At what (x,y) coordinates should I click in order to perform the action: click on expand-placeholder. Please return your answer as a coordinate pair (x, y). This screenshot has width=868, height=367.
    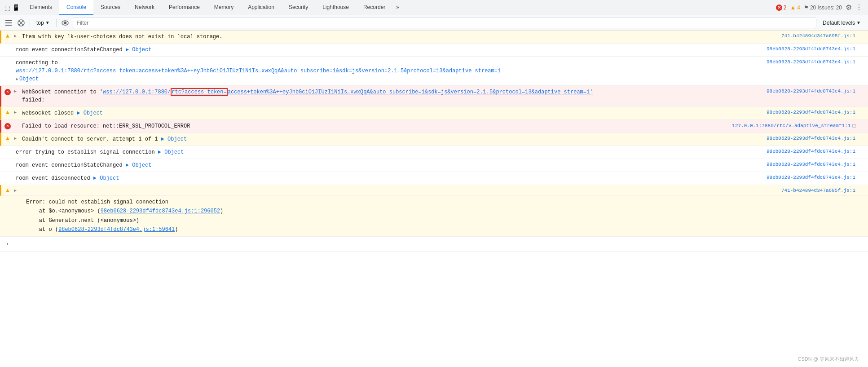
    Looking at the image, I should click on (17, 122).